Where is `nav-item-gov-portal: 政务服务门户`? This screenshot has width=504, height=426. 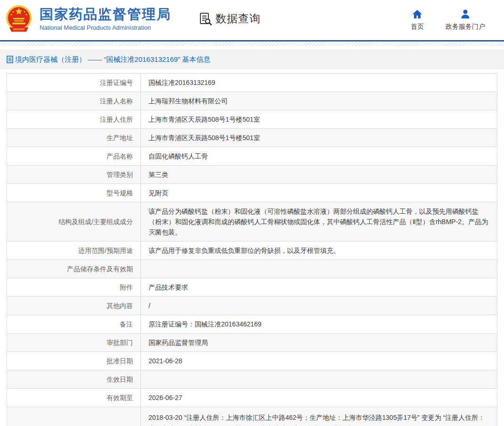 nav-item-gov-portal: 政务服务门户 is located at coordinates (465, 20).